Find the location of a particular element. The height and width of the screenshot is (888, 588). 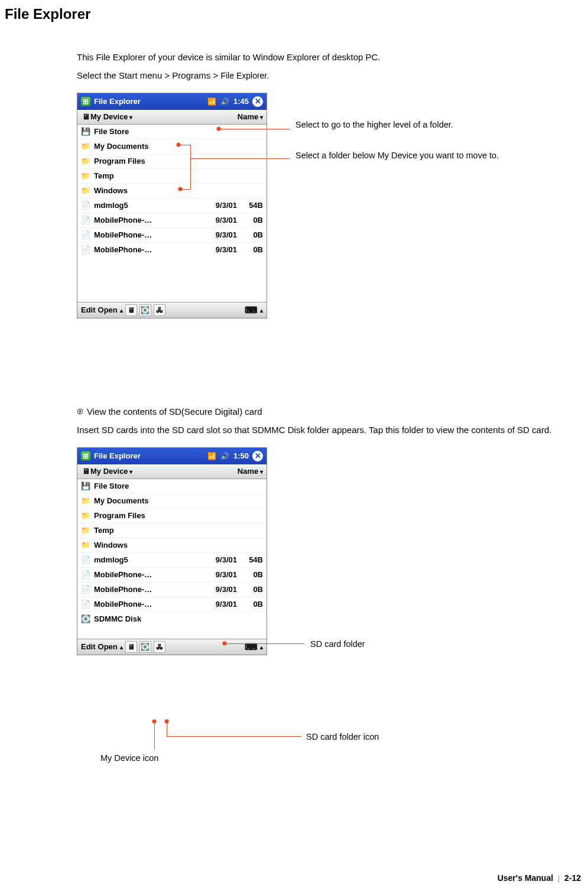

drive-icon is located at coordinates (86, 132).